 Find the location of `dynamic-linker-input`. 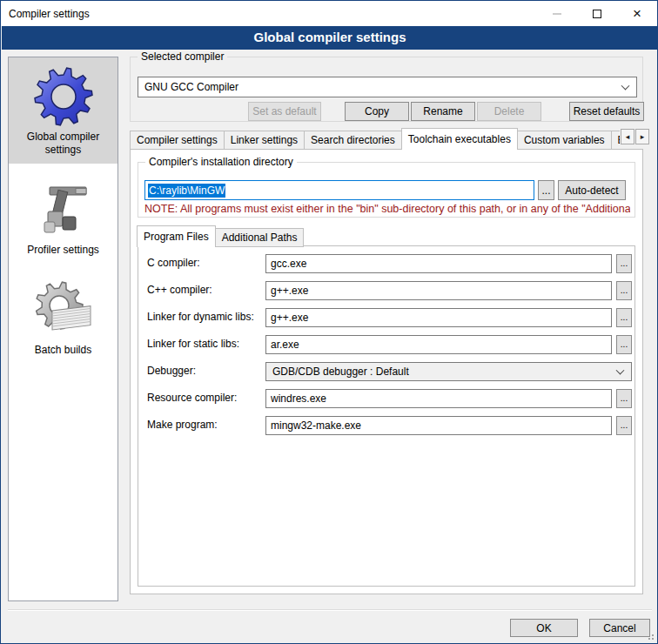

dynamic-linker-input is located at coordinates (439, 318).